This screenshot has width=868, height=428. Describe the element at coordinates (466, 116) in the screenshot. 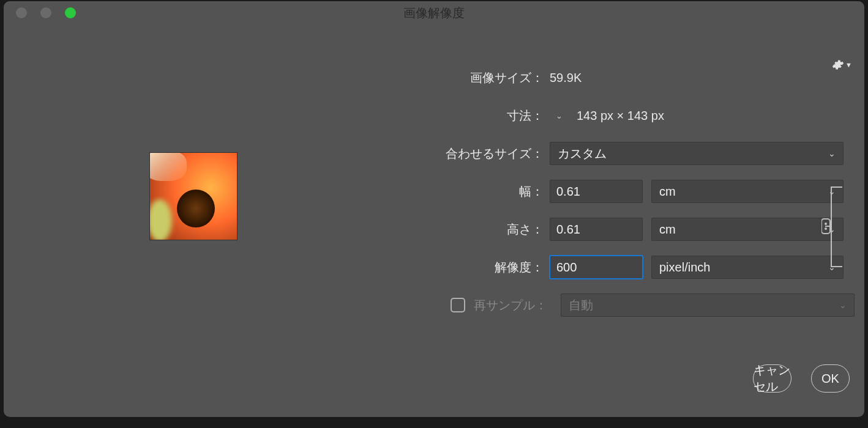

I see `dimensions-label: 寸法：` at that location.